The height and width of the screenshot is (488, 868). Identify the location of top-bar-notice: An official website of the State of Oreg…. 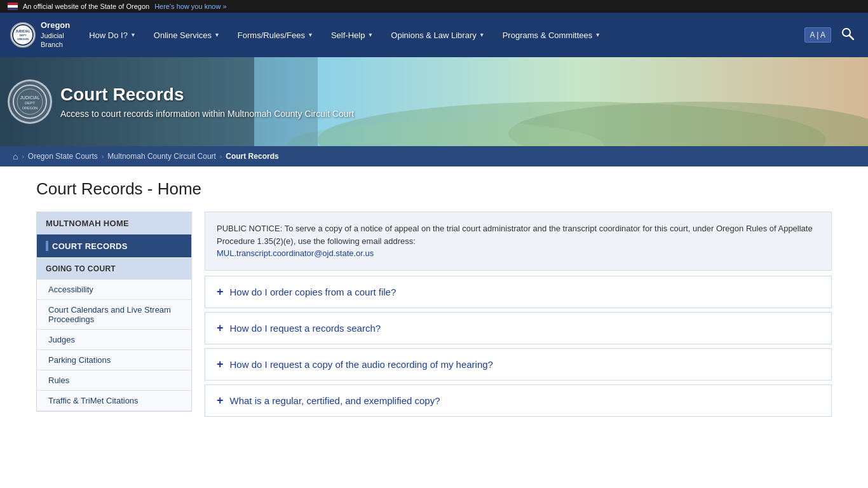
(86, 6).